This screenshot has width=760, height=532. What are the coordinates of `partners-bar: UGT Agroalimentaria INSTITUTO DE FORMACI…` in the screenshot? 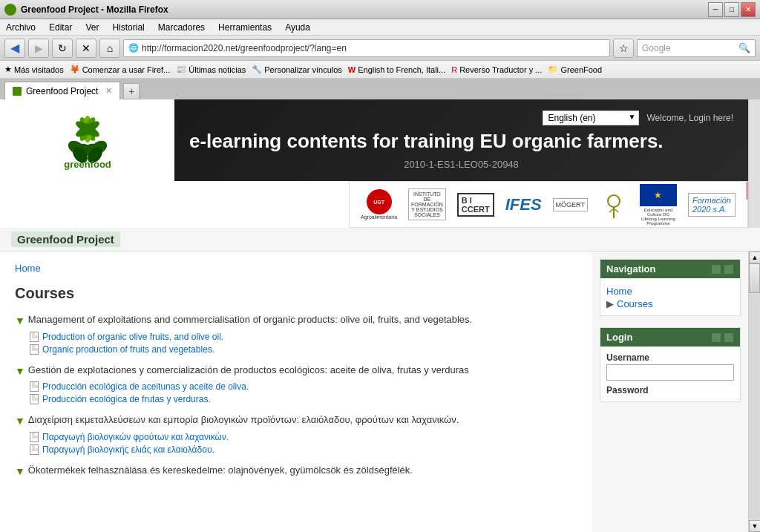 It's located at (548, 205).